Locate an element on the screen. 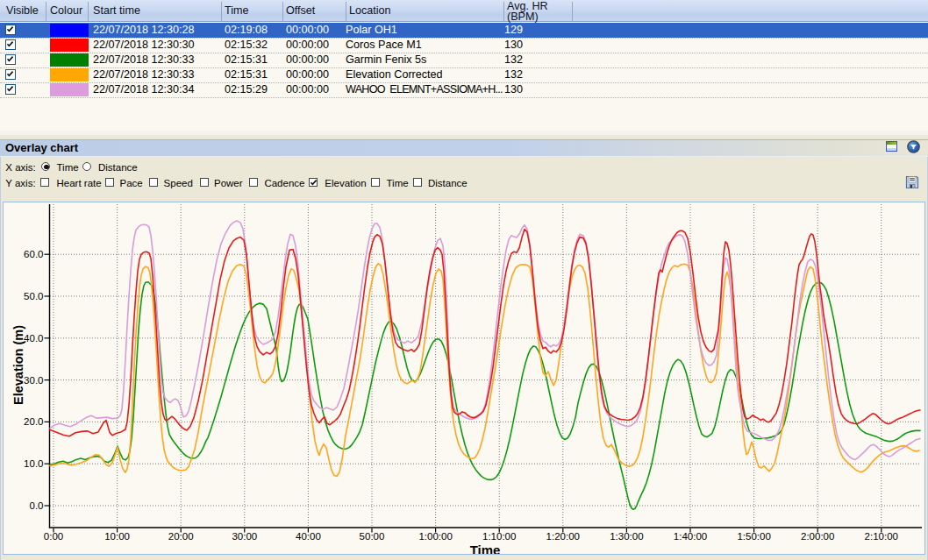 Image resolution: width=928 pixels, height=560 pixels. svg-text: 20:00 is located at coordinates (181, 536).